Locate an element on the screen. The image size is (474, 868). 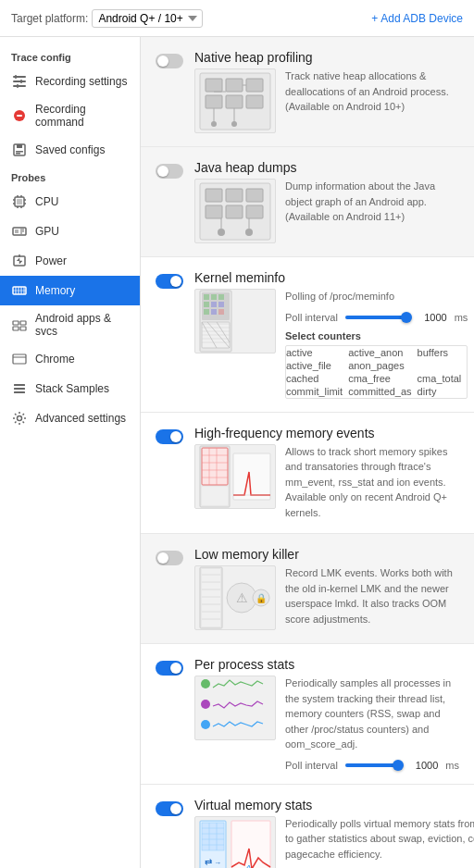
virtual-memory-toggle is located at coordinates (169, 809).